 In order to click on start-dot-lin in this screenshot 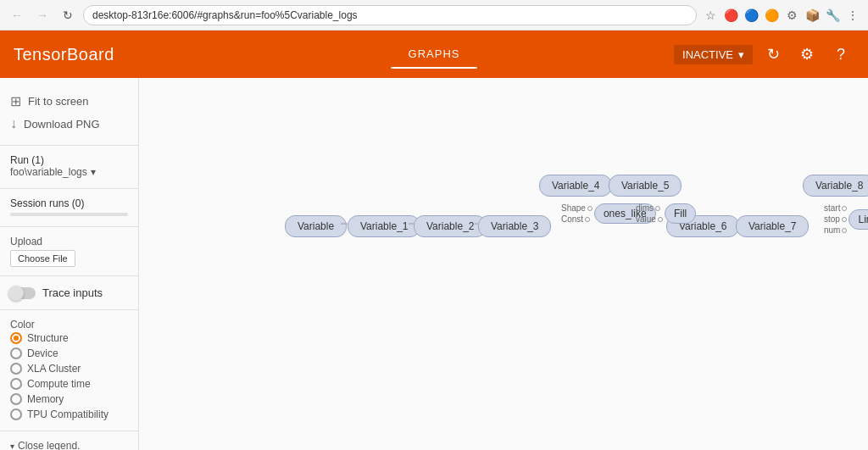, I will do `click(844, 208)`.